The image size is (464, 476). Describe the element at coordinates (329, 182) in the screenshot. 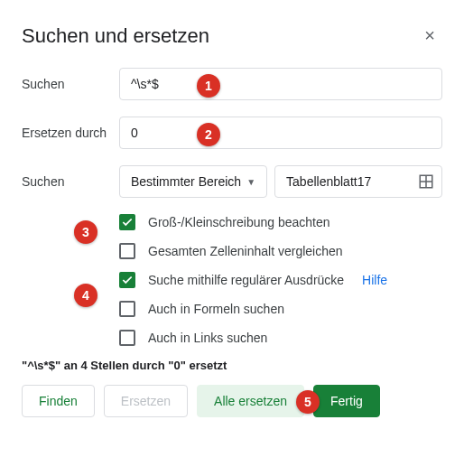

I see `range-value: Tabellenblatt17` at that location.